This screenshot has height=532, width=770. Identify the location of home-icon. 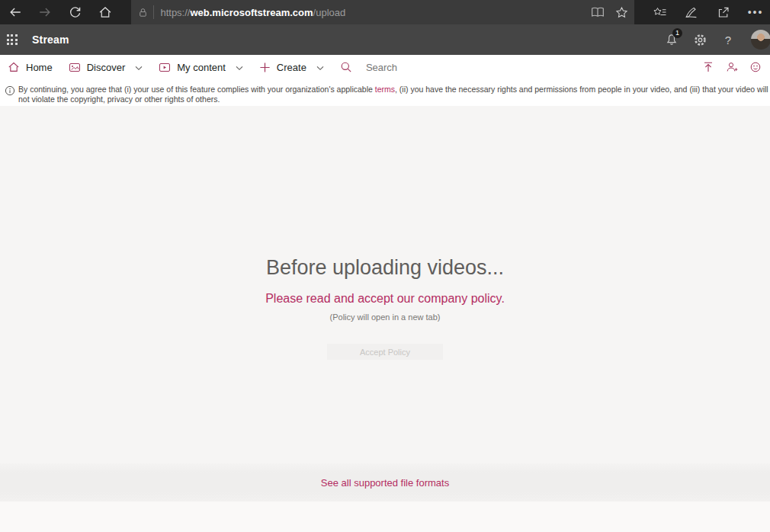
(14, 67).